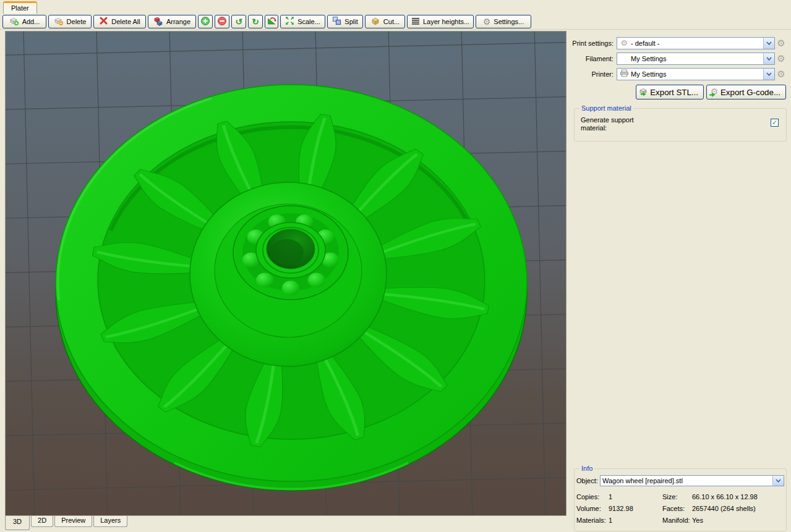  Describe the element at coordinates (746, 92) in the screenshot. I see `export-gcode-button: ⚙ Export G-code...` at that location.